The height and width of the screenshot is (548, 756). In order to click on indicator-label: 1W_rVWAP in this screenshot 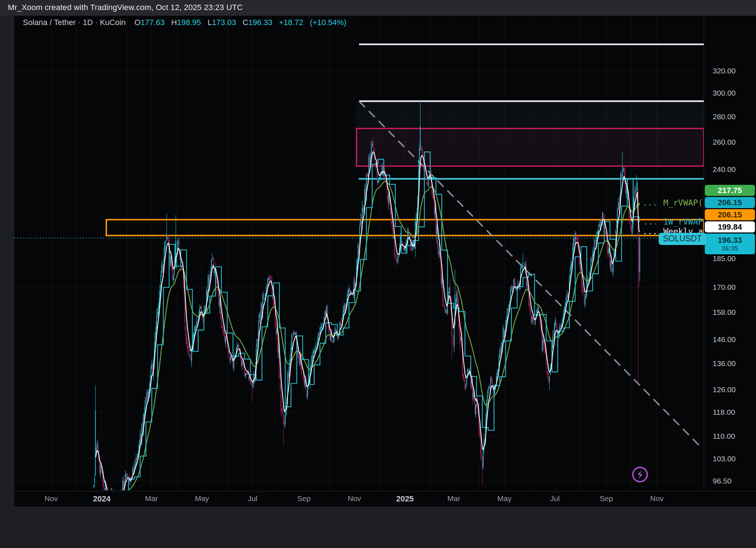, I will do `click(683, 222)`.